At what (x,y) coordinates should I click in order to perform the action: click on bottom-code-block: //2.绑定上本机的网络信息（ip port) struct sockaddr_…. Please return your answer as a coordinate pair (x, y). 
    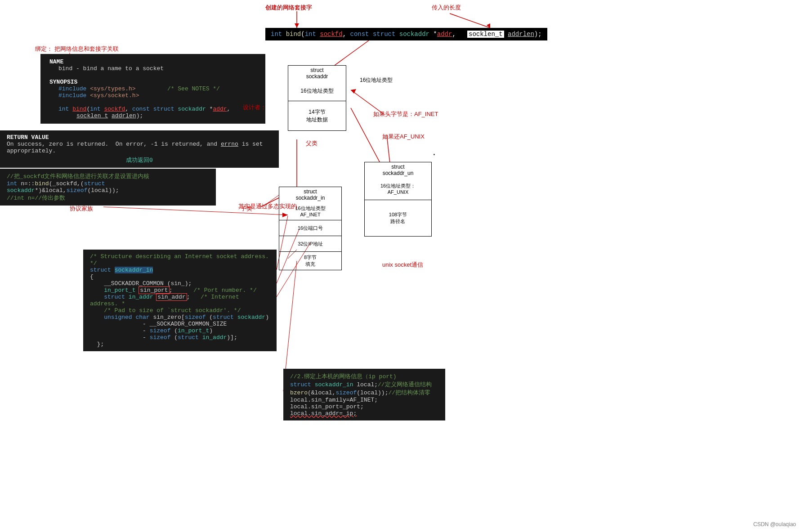
    Looking at the image, I should click on (364, 395).